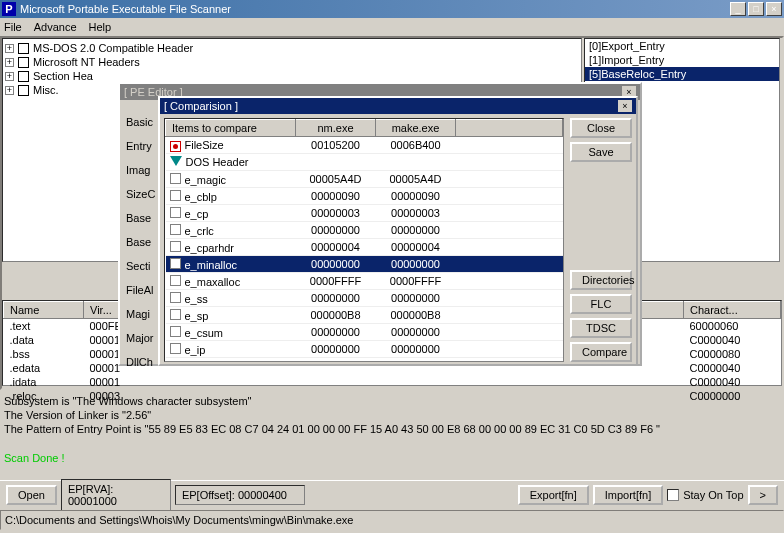 Image resolution: width=784 pixels, height=533 pixels. What do you see at coordinates (364, 180) in the screenshot?
I see `comparison-row: e_magic00005A4D00005A4D` at bounding box center [364, 180].